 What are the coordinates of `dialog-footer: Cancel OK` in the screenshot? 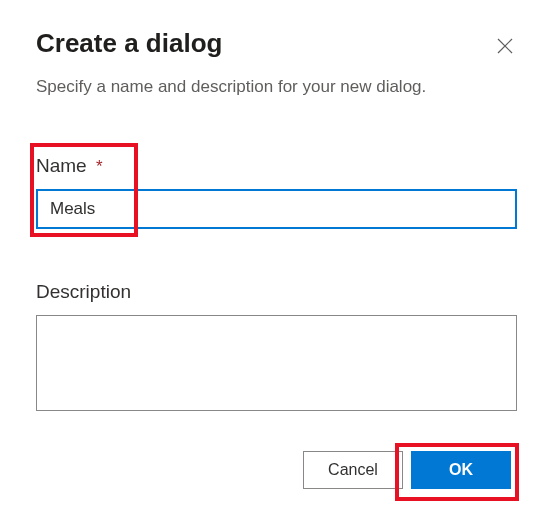 It's located at (276, 470).